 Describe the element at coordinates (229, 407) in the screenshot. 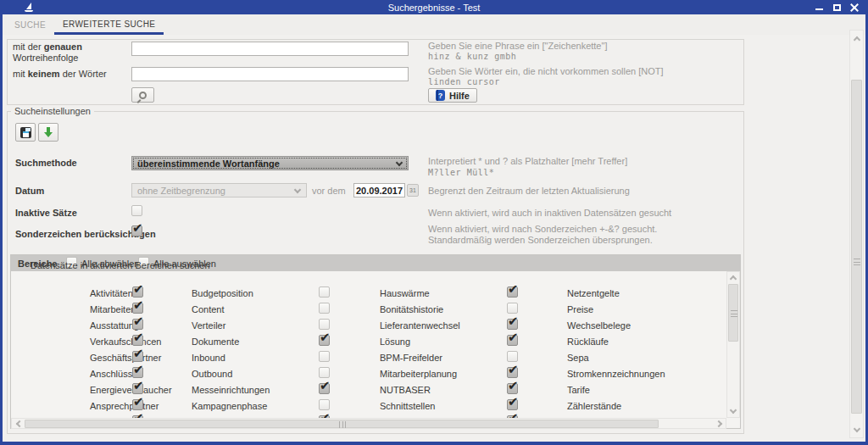

I see `bereich-label: Kampagnenphase` at that location.